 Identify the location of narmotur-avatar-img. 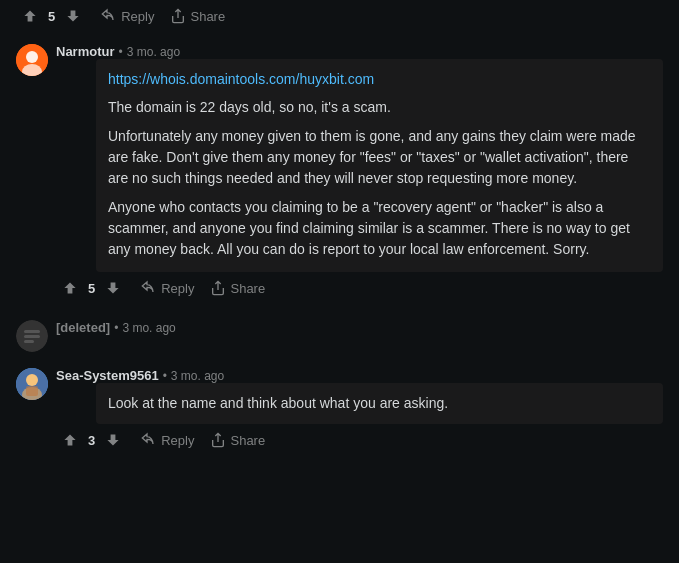
(32, 60).